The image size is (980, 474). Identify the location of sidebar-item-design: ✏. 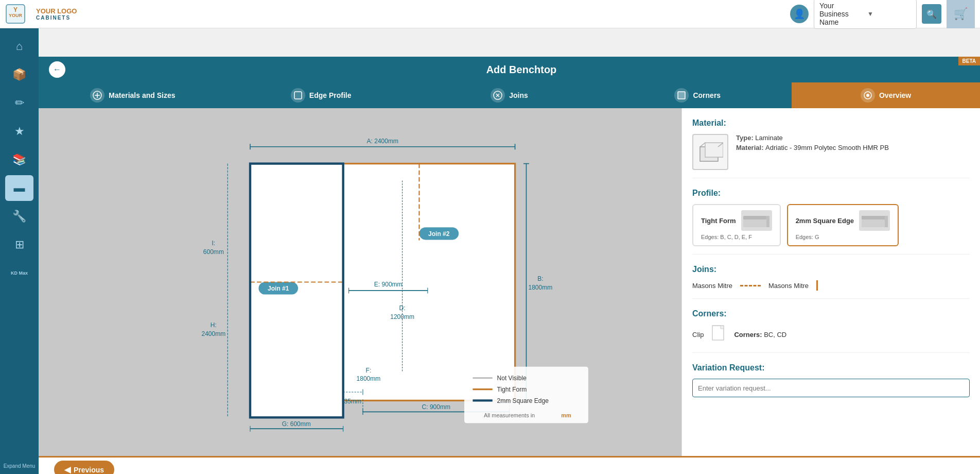
(20, 103).